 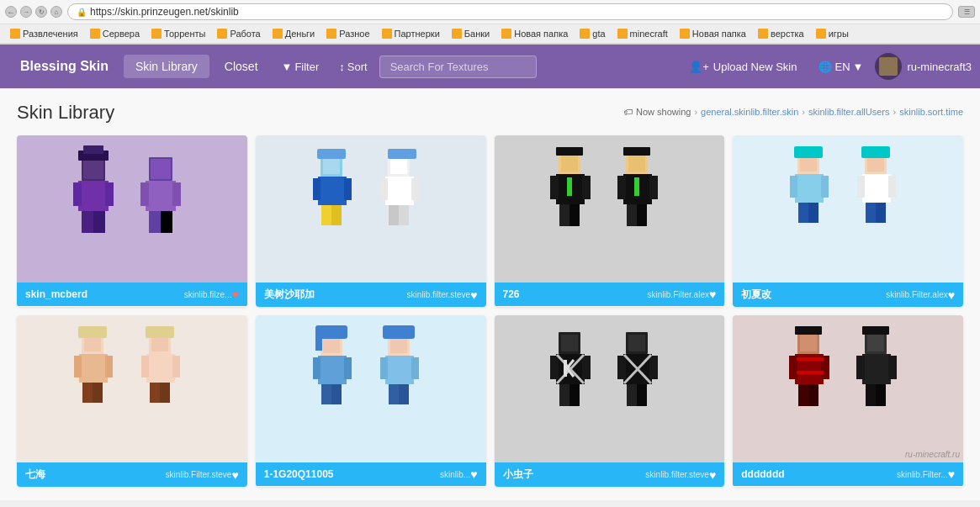 What do you see at coordinates (490, 113) in the screenshot?
I see `page-header: Skin Library 🏷 Now showing › general.ski…` at bounding box center [490, 113].